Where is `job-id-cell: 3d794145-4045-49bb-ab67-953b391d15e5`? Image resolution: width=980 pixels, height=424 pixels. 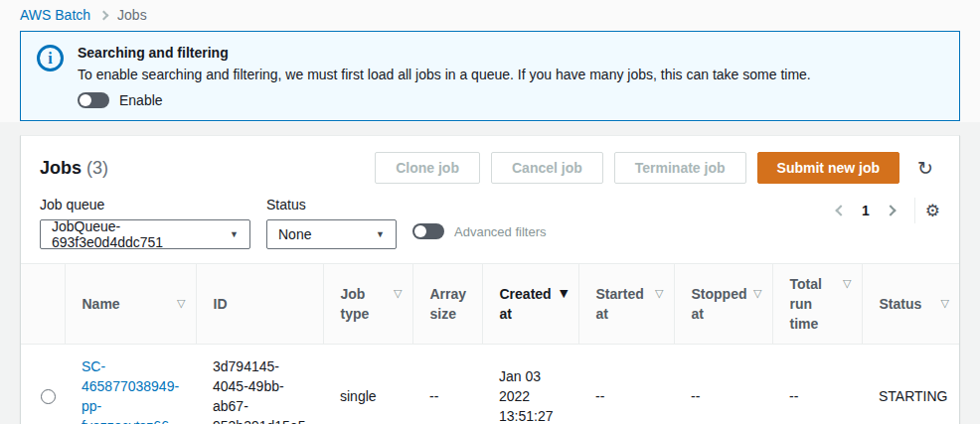 job-id-cell: 3d794145-4045-49bb-ab67-953b391d15e5 is located at coordinates (259, 384).